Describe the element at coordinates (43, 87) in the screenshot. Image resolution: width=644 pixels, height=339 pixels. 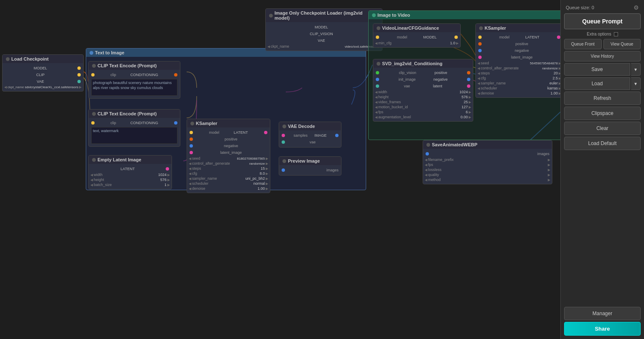
I see `ckpt-name-row: ◀ ckpt_name sdxlcrystalClearXL_ccxl.safe…` at that location.